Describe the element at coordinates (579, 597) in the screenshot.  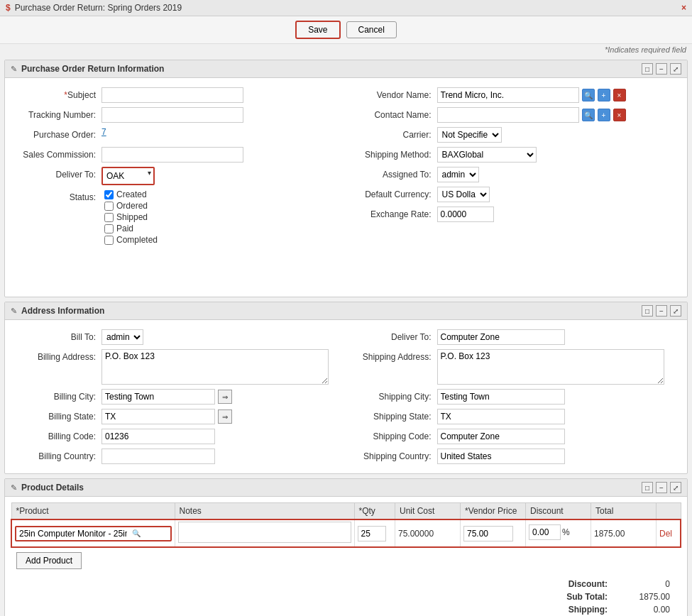
I see `subtotal-label: Sub Total:` at that location.